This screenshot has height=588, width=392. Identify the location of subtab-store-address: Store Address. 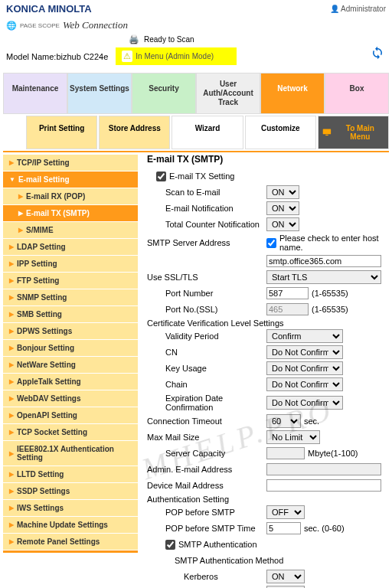
(135, 132).